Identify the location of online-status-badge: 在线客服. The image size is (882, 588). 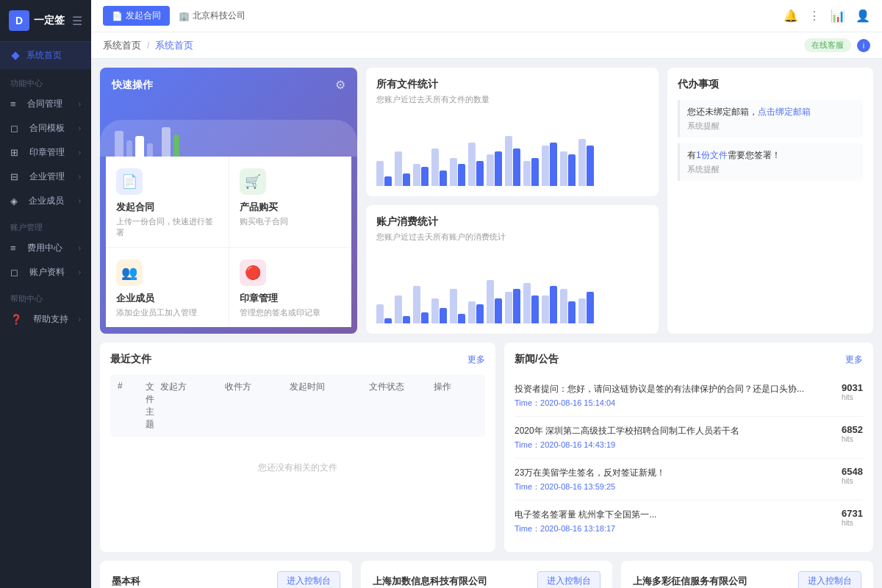
(828, 46).